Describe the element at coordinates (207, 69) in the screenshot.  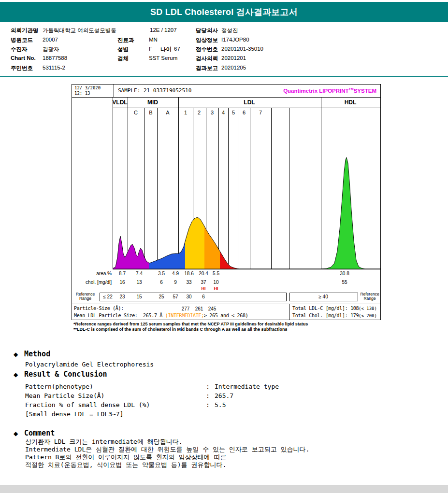
I see `field-reported-label: 결과보고` at that location.